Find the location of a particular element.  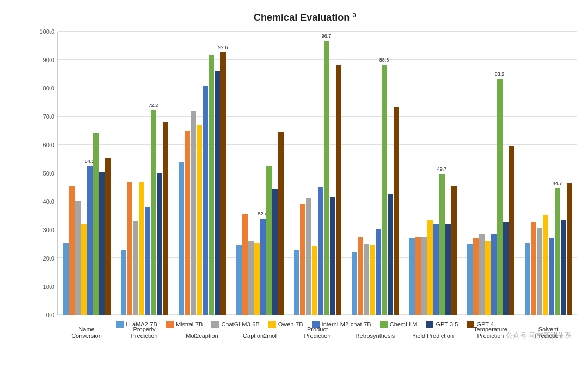

bar-top-label-2: 92.6 is located at coordinates (223, 47).